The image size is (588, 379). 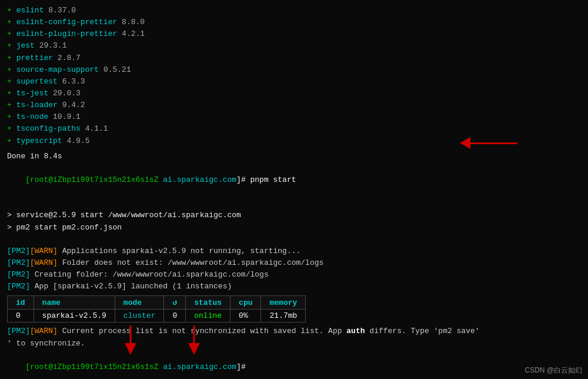 What do you see at coordinates (283, 302) in the screenshot?
I see `col-memory: memory` at bounding box center [283, 302].